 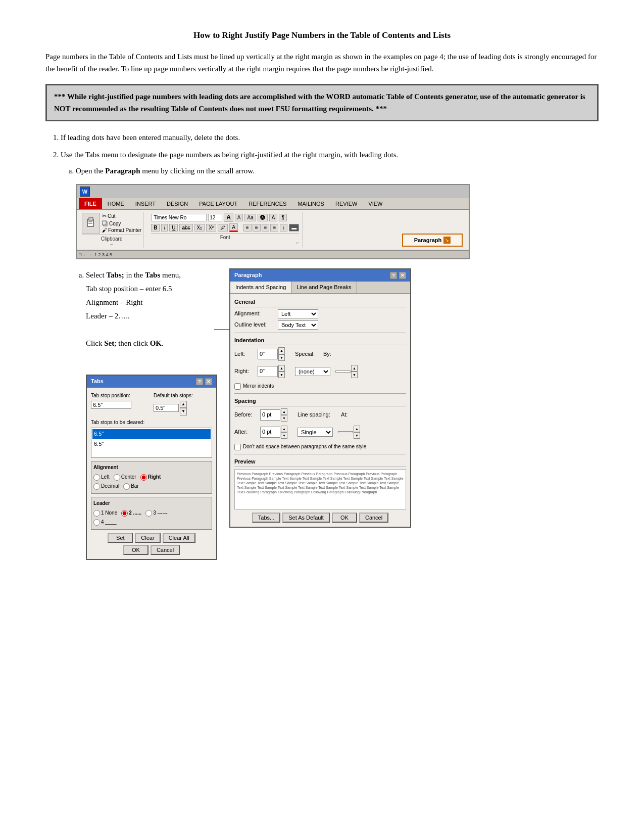 I want to click on font-size-select: 12, so click(x=215, y=217).